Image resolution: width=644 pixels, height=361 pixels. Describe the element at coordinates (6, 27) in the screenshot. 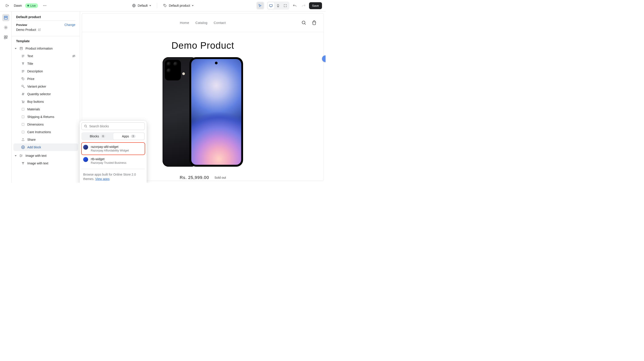

I see `theme-settings-tab` at that location.